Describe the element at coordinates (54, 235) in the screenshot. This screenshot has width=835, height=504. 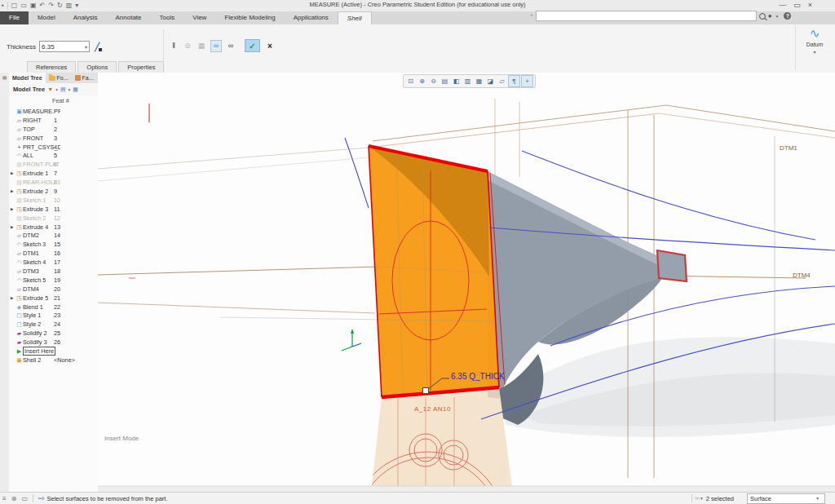
I see `tree-item-dtm2: ▱DTM214` at that location.